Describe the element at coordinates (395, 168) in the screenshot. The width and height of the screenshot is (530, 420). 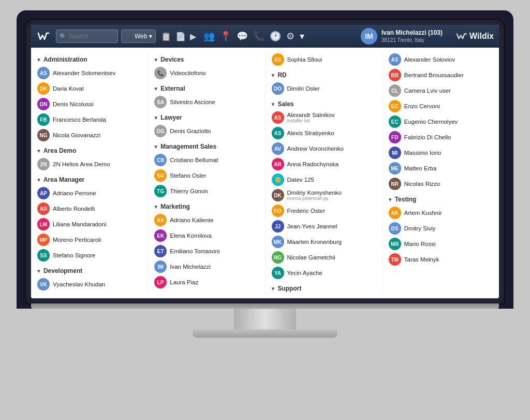
I see `avatar: ME` at that location.